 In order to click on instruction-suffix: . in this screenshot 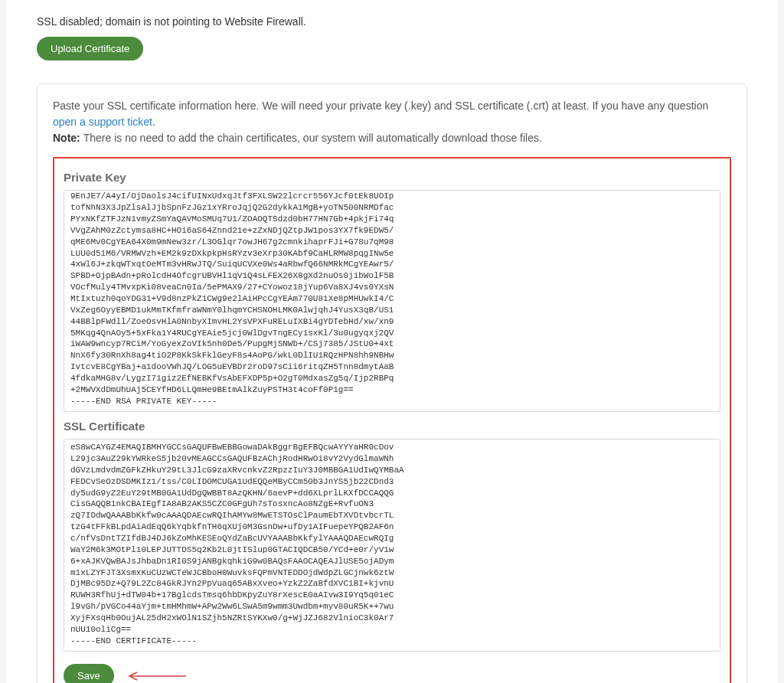, I will do `click(154, 122)`.